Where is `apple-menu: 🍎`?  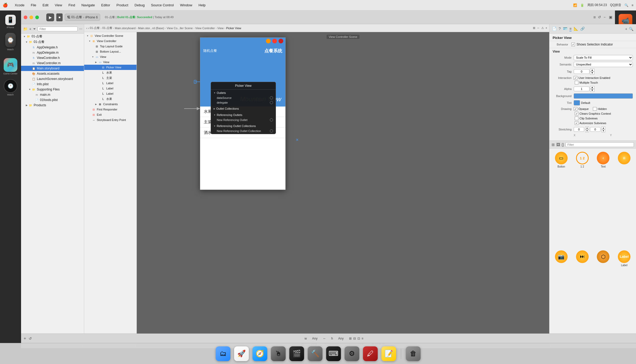
apple-menu: 🍎 is located at coordinates (5, 5).